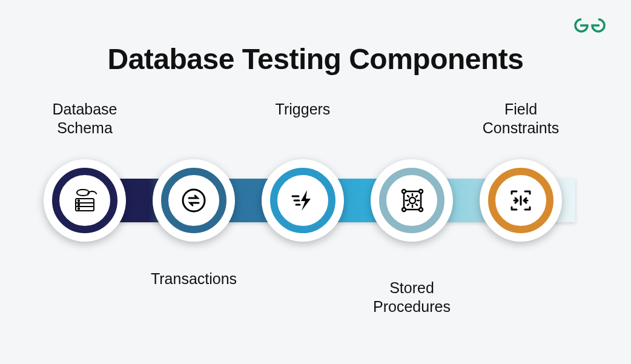  What do you see at coordinates (412, 298) in the screenshot?
I see `label-stored-procedures: StoredProcedures` at bounding box center [412, 298].